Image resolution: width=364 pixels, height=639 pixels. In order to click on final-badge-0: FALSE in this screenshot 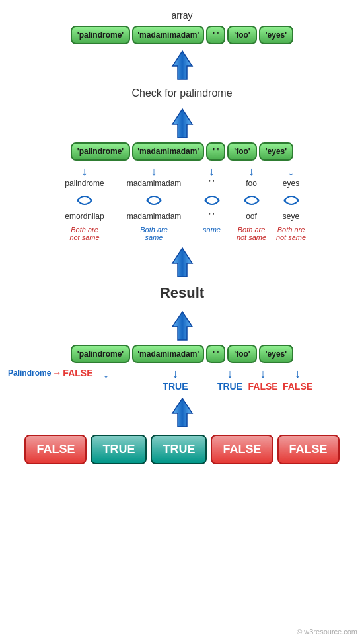, I will do `click(55, 450)`.